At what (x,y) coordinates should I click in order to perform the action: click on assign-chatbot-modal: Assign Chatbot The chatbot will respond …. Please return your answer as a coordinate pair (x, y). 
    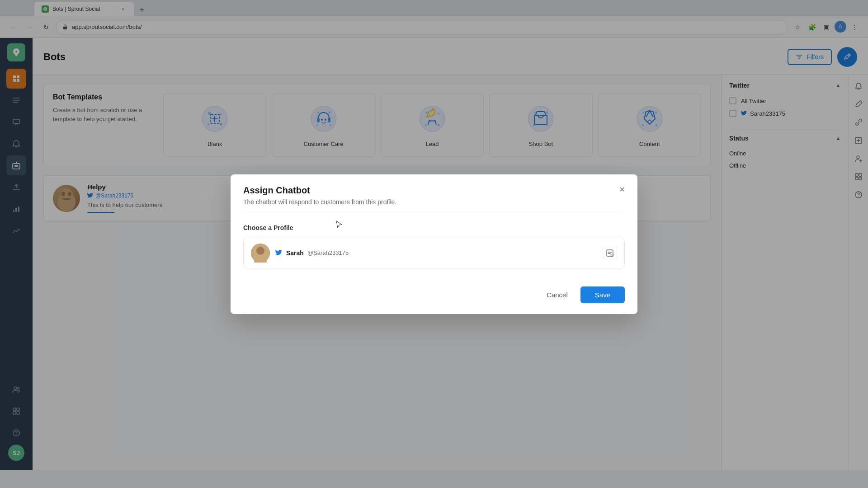
    Looking at the image, I should click on (434, 244).